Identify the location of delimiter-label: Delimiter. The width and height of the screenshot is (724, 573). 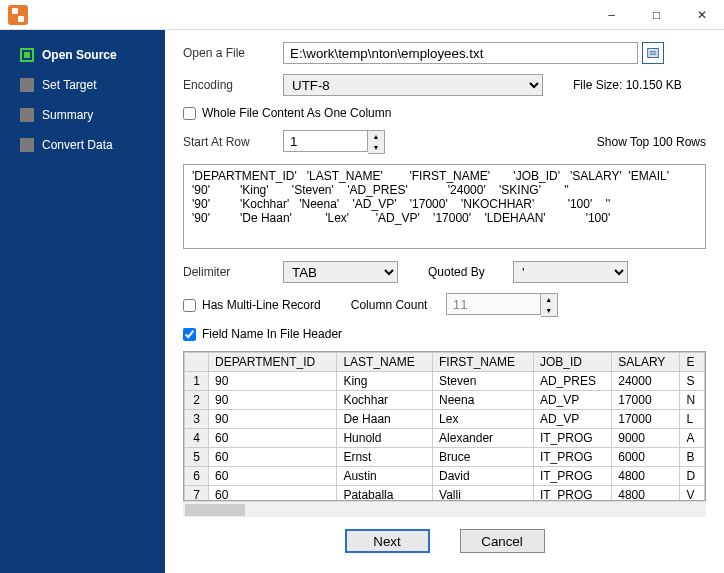
(233, 272).